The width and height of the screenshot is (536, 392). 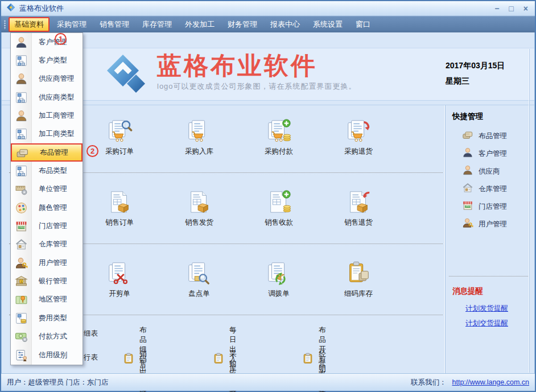 What do you see at coordinates (279, 208) in the screenshot?
I see `launch-item: 销售收款` at bounding box center [279, 208].